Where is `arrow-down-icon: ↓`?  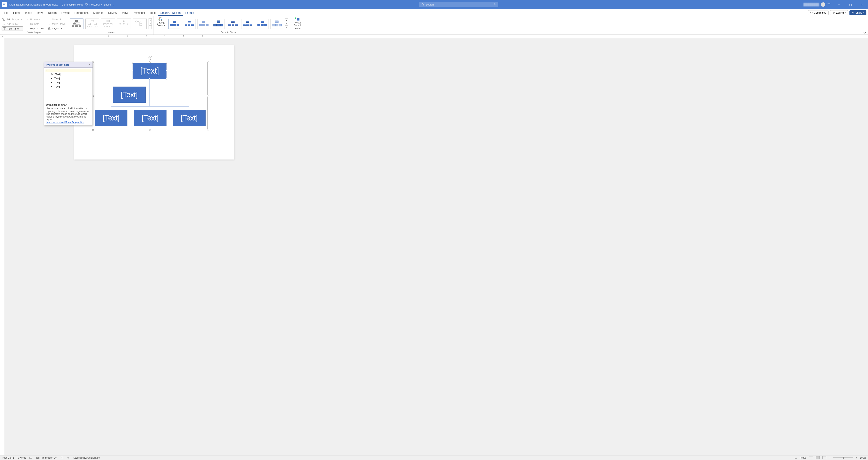 arrow-down-icon: ↓ is located at coordinates (49, 24).